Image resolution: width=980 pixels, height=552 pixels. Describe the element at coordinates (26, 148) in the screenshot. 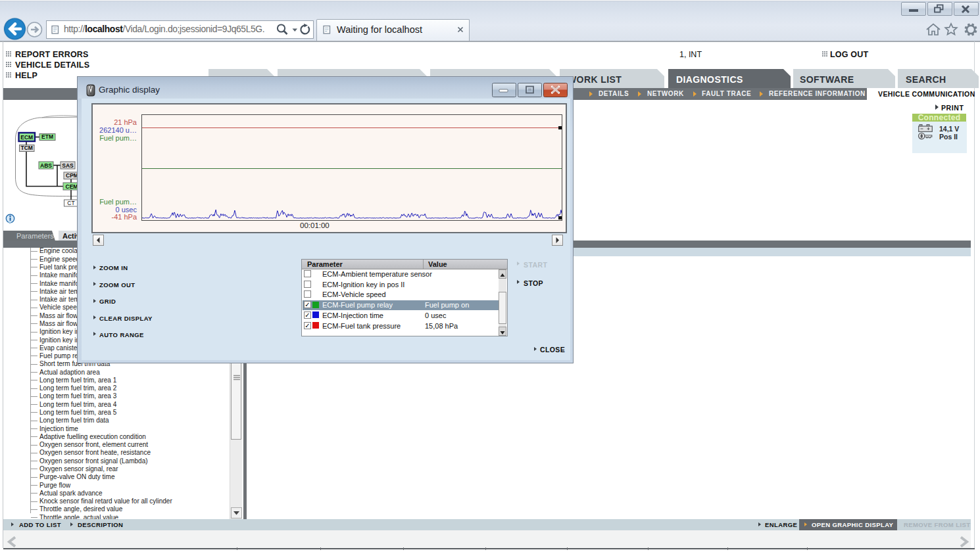

I see `svg-text: TCM` at that location.